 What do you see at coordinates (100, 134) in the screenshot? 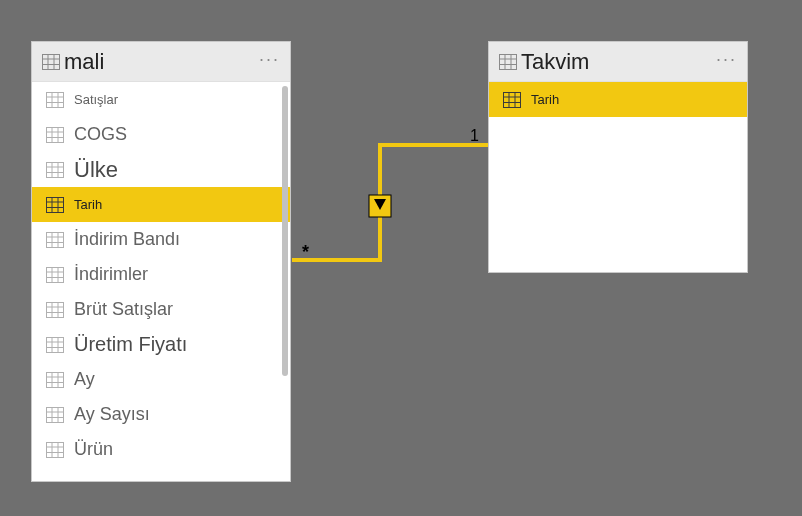
I see `field-label: COGS` at bounding box center [100, 134].